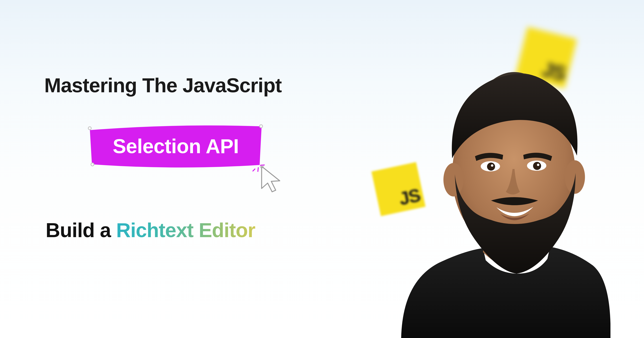  Describe the element at coordinates (186, 230) in the screenshot. I see `subtitle-highlight: Richtext Editor` at that location.